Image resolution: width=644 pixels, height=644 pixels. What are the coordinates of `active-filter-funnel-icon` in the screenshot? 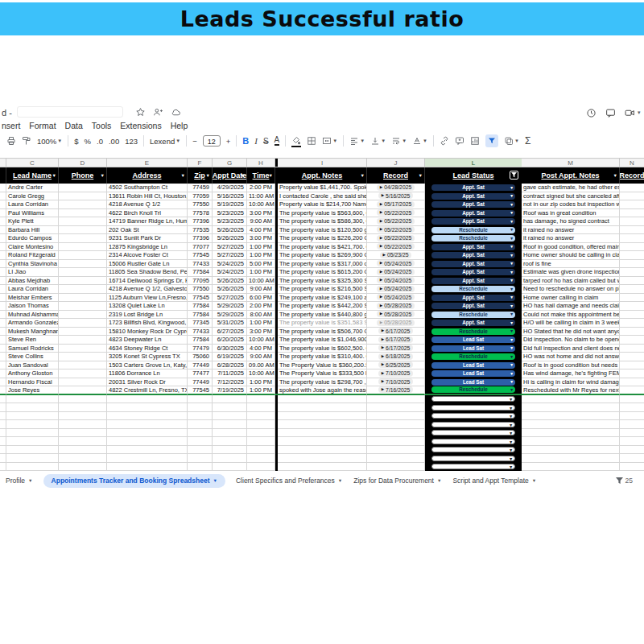 It's located at (514, 175).